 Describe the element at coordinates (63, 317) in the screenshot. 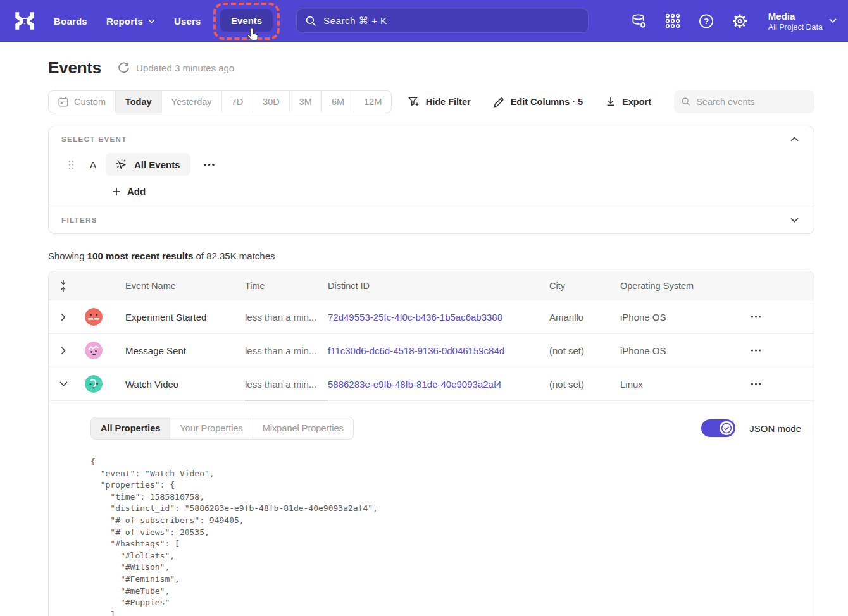

I see `chevron-right-icon` at that location.